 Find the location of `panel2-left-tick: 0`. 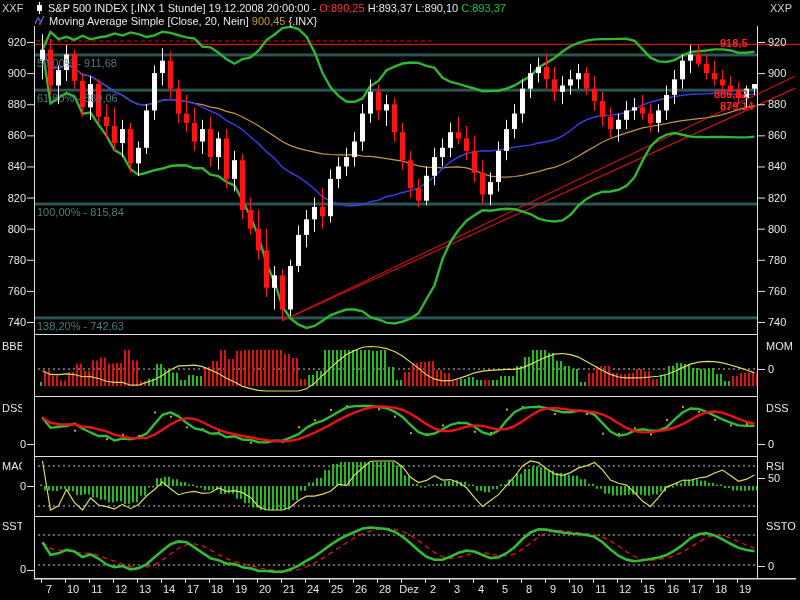

panel2-left-tick: 0 is located at coordinates (14, 444).